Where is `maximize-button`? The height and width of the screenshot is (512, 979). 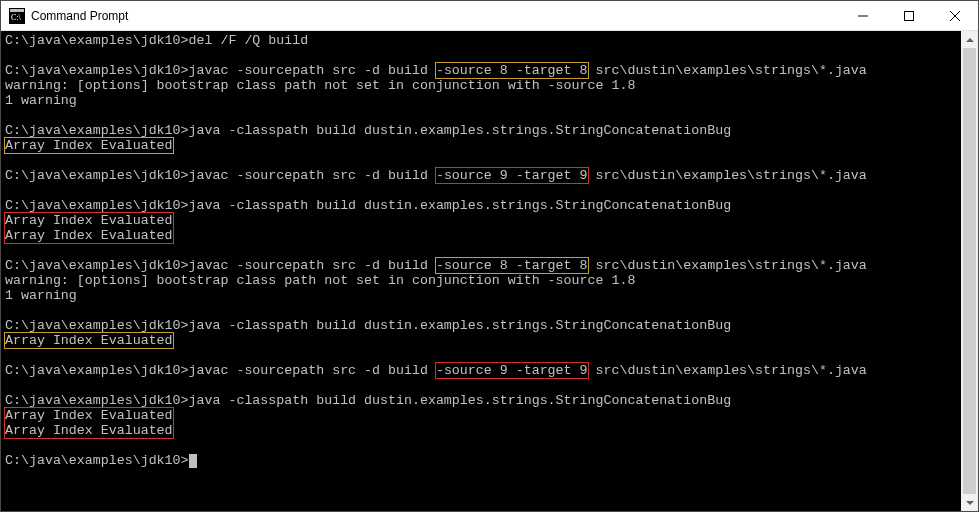
maximize-button is located at coordinates (909, 16).